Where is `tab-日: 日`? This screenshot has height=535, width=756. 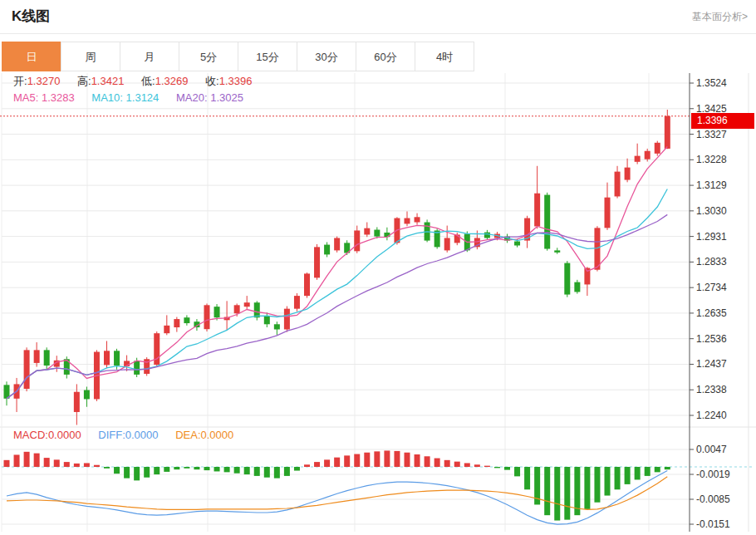
tab-日: 日 is located at coordinates (32, 56).